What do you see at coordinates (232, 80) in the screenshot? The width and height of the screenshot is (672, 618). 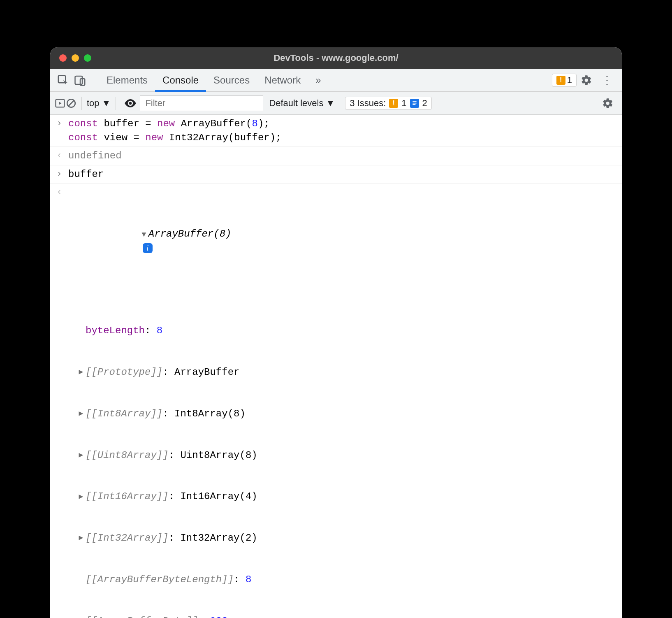 I see `tab-sources-label: Sources` at bounding box center [232, 80].